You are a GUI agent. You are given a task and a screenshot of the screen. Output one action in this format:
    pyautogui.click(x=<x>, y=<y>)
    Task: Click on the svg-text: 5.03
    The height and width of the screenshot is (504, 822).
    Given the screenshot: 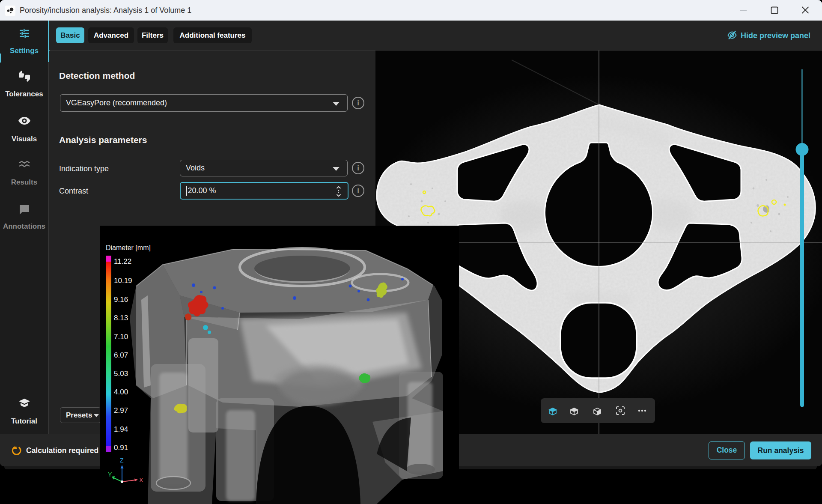 What is the action you would take?
    pyautogui.click(x=121, y=373)
    